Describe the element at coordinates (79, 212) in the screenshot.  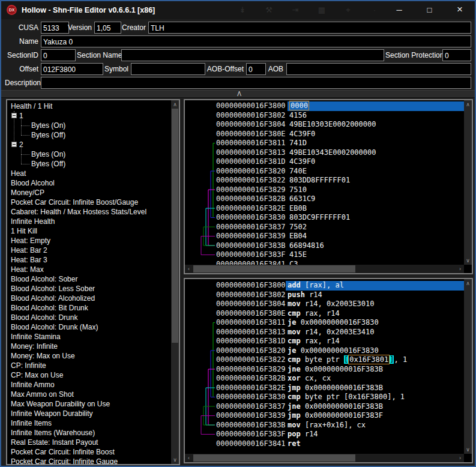
I see `tree-item: Cabaret: Health / Max Hostess Stats/Leve…` at that location.